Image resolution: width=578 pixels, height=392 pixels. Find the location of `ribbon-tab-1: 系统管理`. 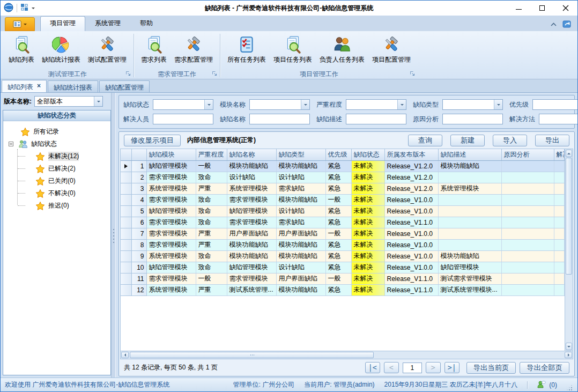

ribbon-tab-1: 系统管理 is located at coordinates (108, 24).